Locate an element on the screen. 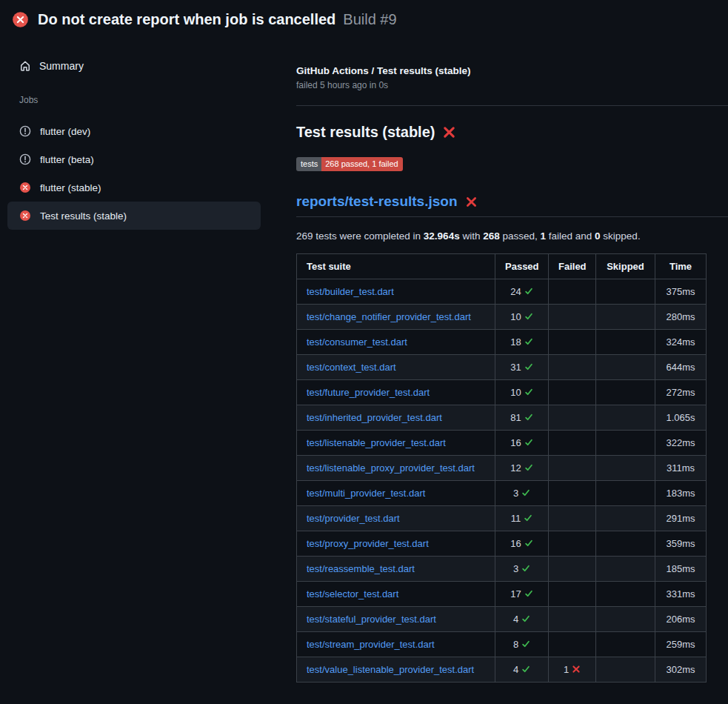  workflow-run-title: Do not create report when job is cancell… is located at coordinates (187, 19).